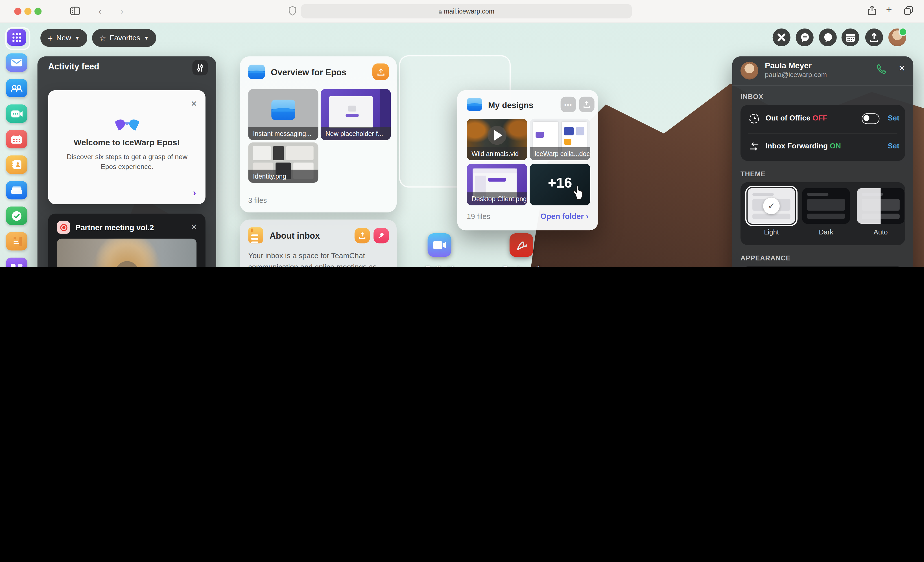 The width and height of the screenshot is (924, 562). Describe the element at coordinates (828, 37) in the screenshot. I see `chat-bubble-icon` at that location.